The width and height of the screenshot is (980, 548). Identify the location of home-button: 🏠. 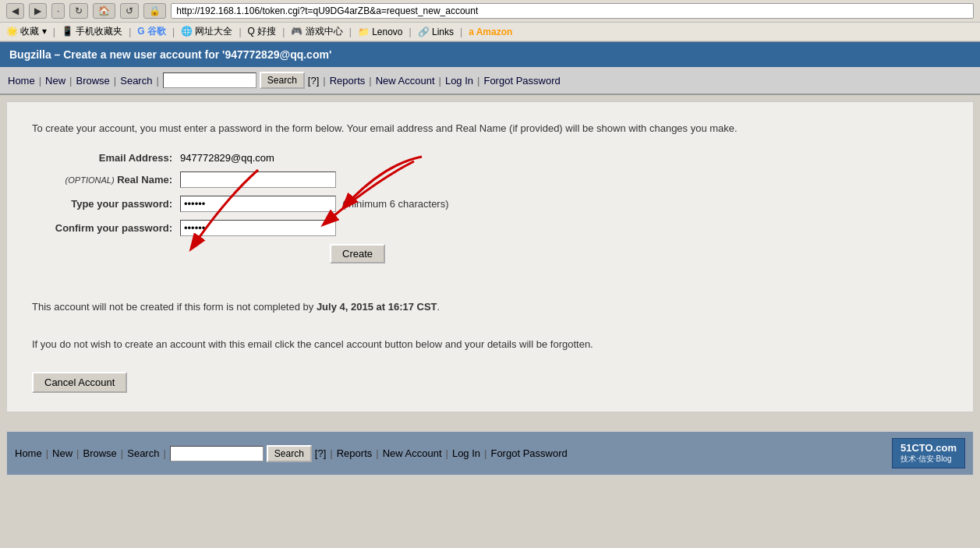
(104, 11).